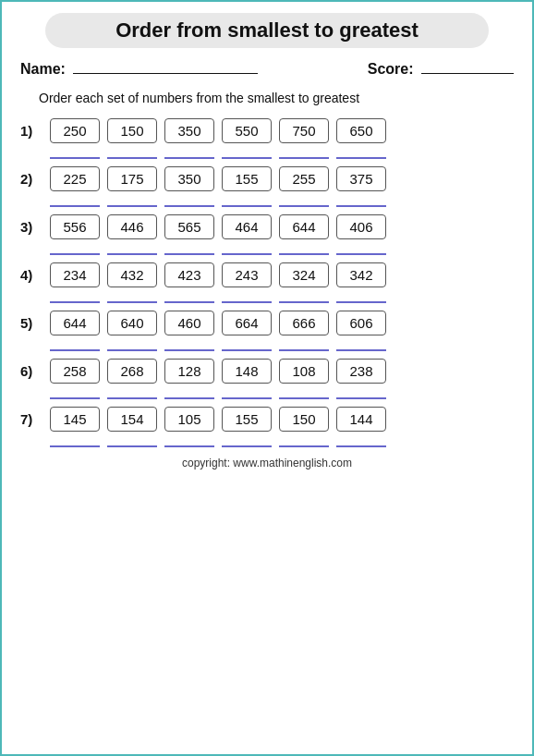 This screenshot has width=534, height=756. I want to click on problem-num-6: 6), so click(35, 372).